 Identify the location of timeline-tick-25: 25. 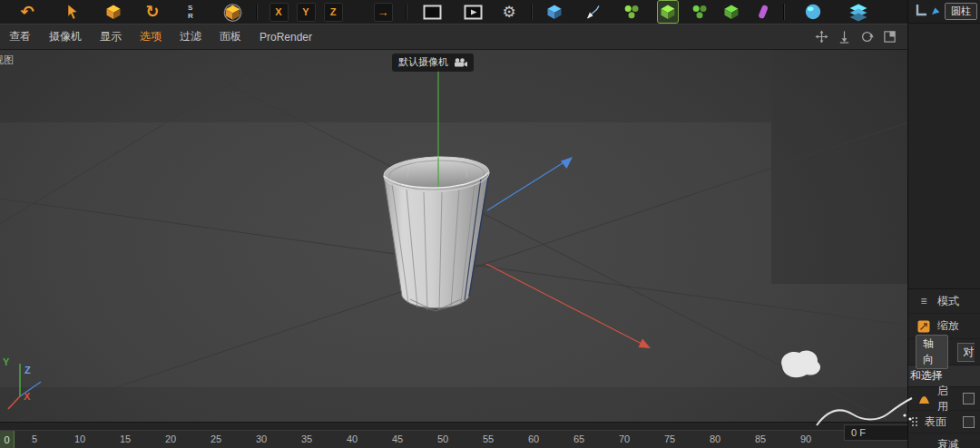
(216, 439).